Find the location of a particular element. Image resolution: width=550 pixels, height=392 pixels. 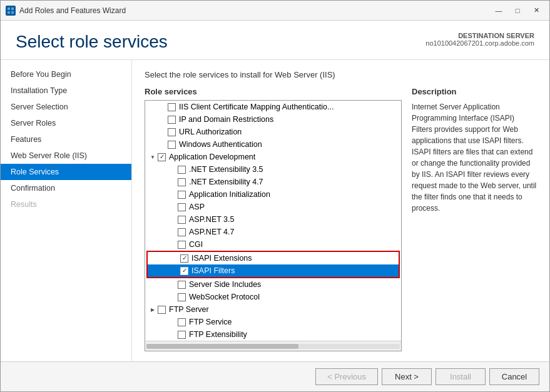

label-iis-client-cert: IIS Client Certificate Mapping Authentic… is located at coordinates (257, 107).